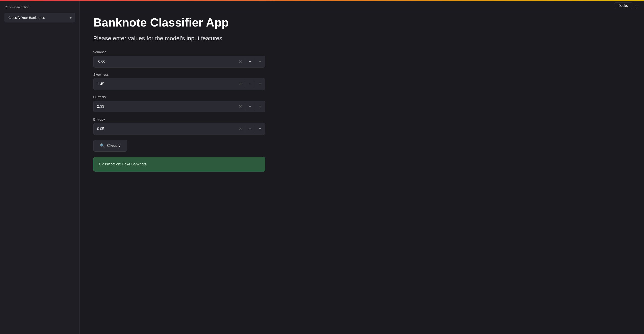 Image resolution: width=644 pixels, height=334 pixels. I want to click on more-menu-button: ⋮, so click(637, 6).